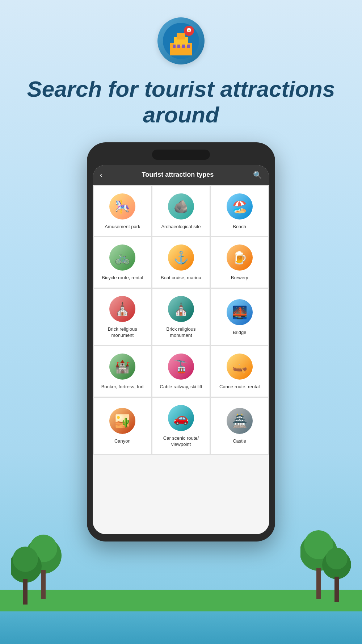 This screenshot has height=644, width=362. What do you see at coordinates (240, 227) in the screenshot?
I see `attraction-label-beach: Beach` at bounding box center [240, 227].